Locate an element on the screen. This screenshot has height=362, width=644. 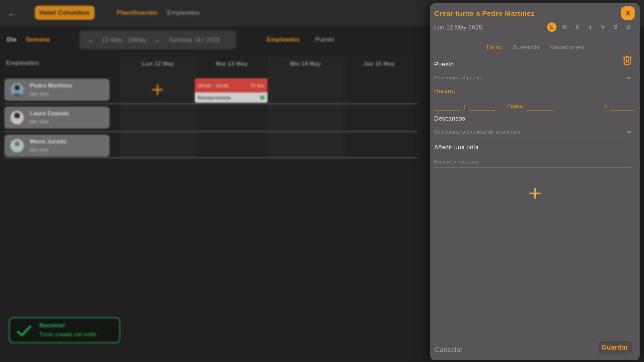
puesto-placeholder: Selecciona el puesto is located at coordinates (458, 78).